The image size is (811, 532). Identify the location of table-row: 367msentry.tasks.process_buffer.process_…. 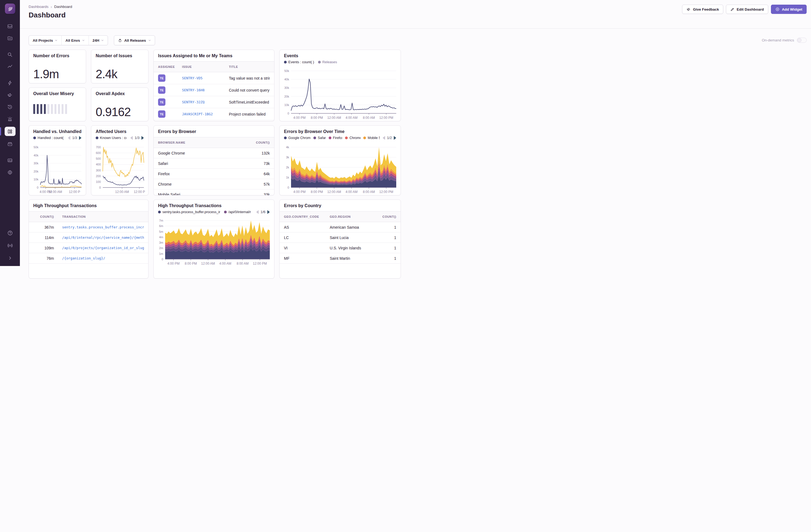
(89, 227).